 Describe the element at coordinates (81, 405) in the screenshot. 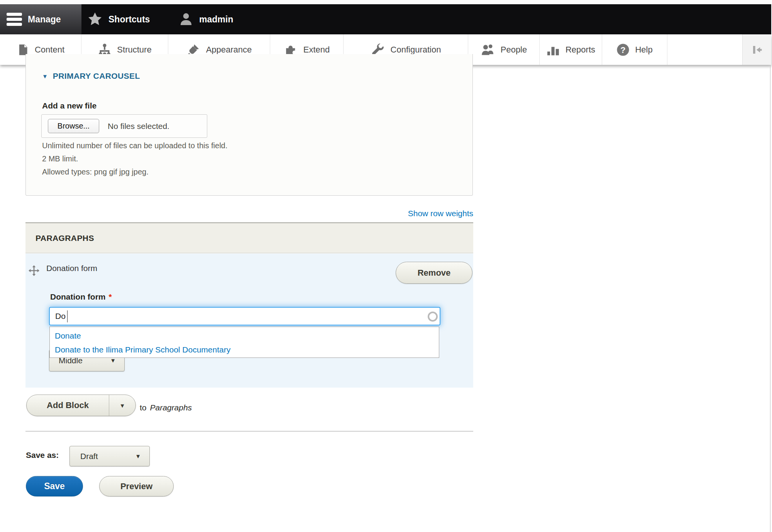

I see `add-block-split-button: Add Block ▼` at that location.